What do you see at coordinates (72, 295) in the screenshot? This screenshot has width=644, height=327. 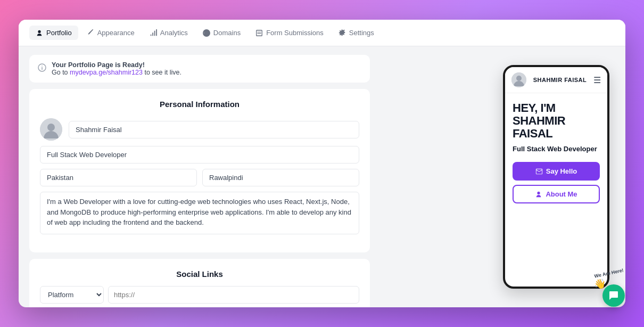 I see `platform-select: Platform Github LinkedIn Twitter` at bounding box center [72, 295].